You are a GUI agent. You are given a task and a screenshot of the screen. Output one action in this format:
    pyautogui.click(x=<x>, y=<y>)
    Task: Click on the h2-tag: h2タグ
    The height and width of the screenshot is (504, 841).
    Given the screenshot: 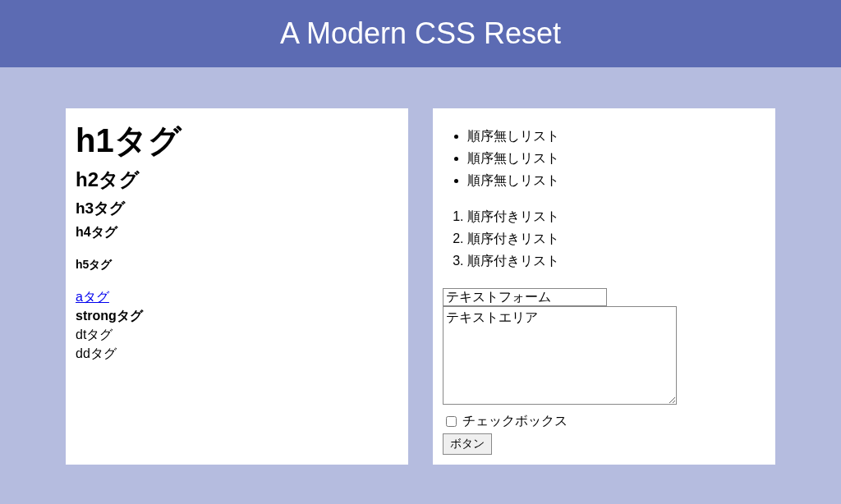 What is the action you would take?
    pyautogui.click(x=237, y=180)
    